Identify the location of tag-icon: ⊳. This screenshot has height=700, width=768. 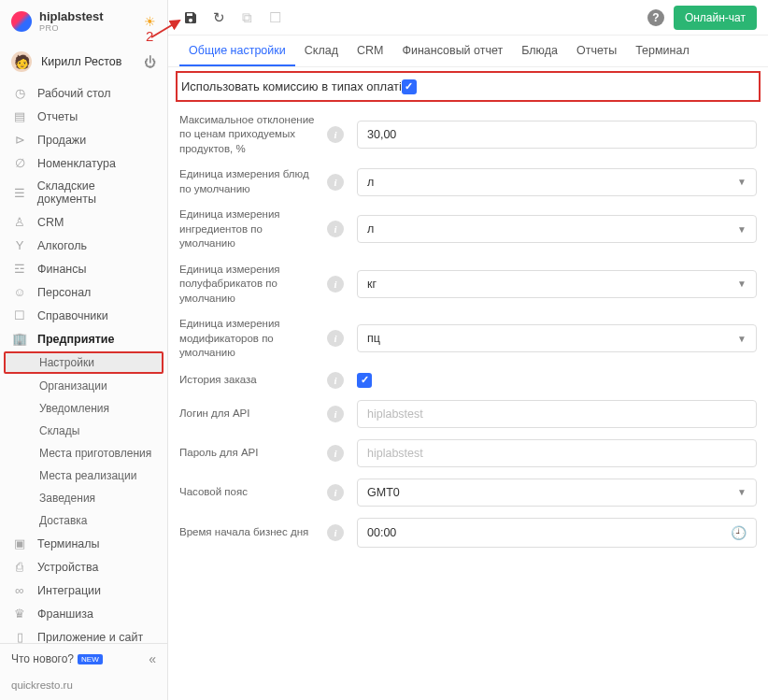
(20, 140).